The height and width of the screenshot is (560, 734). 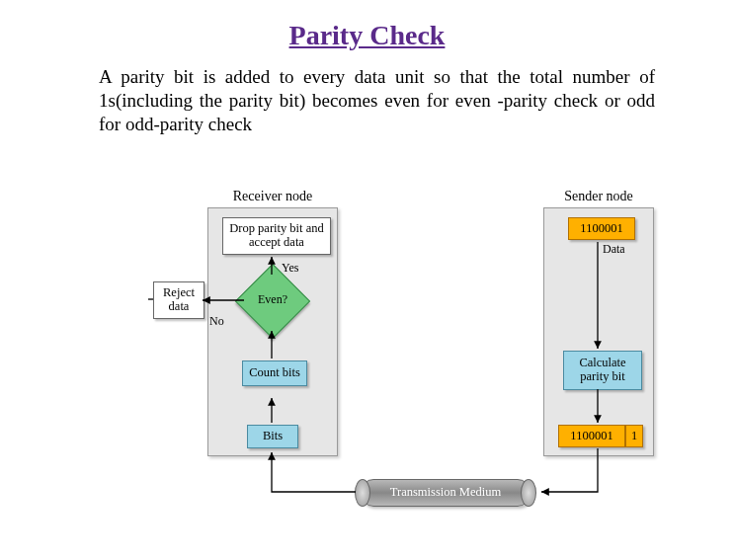 I want to click on sender-node-box: Sender node, so click(x=599, y=332).